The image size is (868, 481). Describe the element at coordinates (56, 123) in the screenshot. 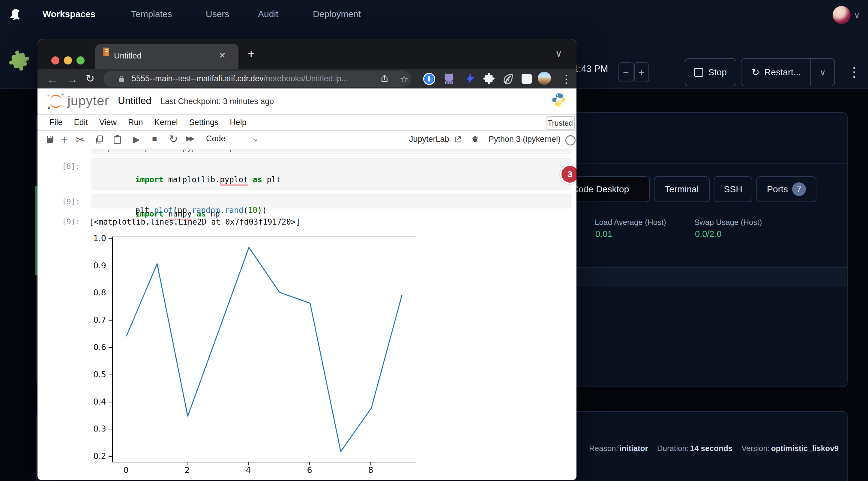

I see `menu-file: File` at that location.